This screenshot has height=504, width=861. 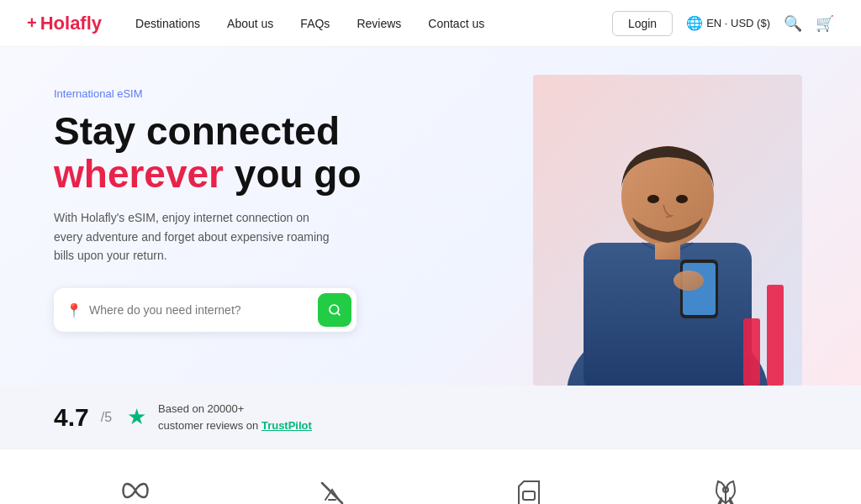 What do you see at coordinates (335, 310) in the screenshot?
I see `search-magnifier-icon` at bounding box center [335, 310].